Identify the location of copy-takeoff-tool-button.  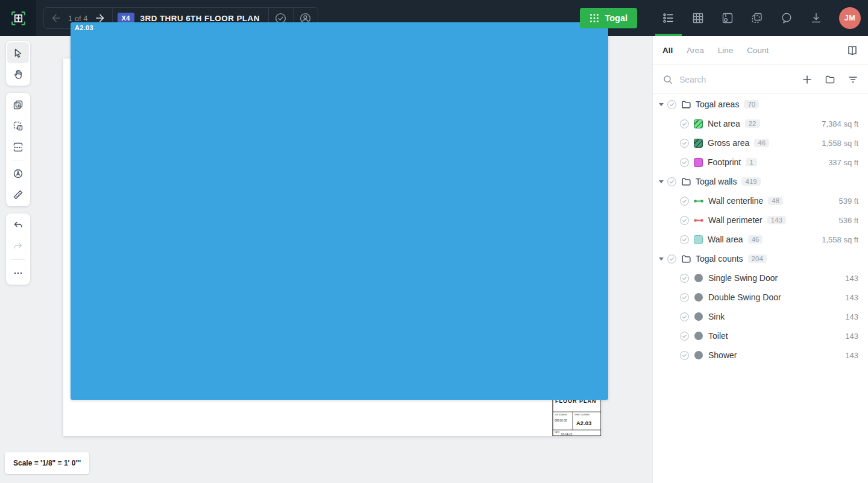
(18, 105).